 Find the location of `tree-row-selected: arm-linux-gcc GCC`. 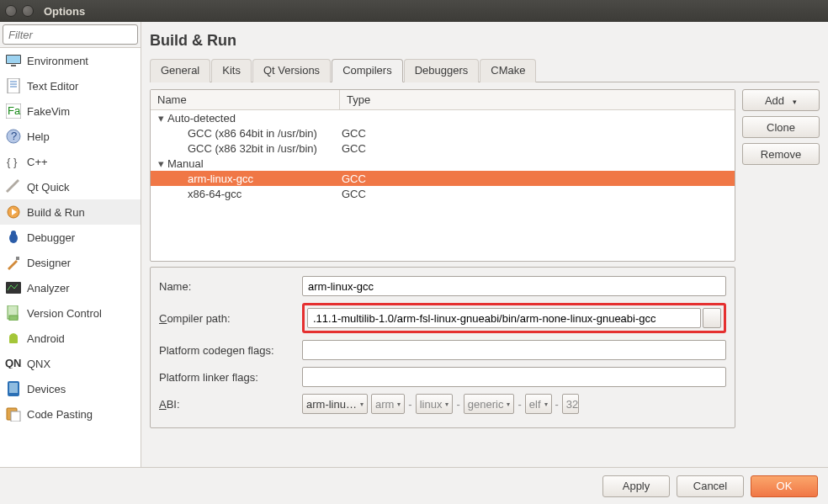

tree-row-selected: arm-linux-gcc GCC is located at coordinates (443, 178).